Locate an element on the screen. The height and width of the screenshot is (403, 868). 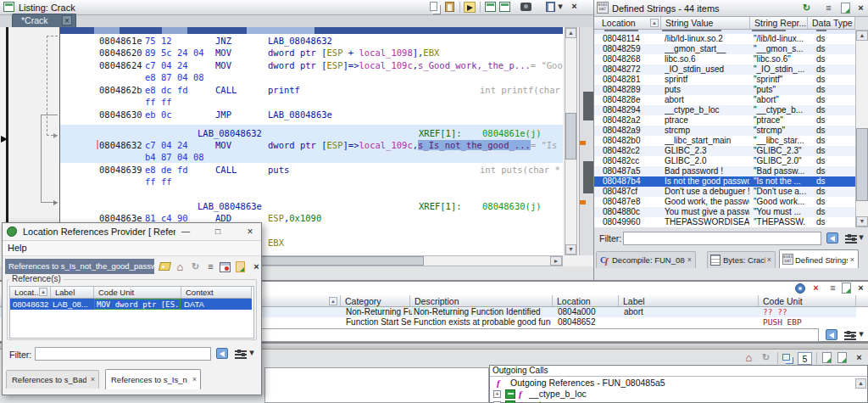
maximize-icon: □ is located at coordinates (218, 232).